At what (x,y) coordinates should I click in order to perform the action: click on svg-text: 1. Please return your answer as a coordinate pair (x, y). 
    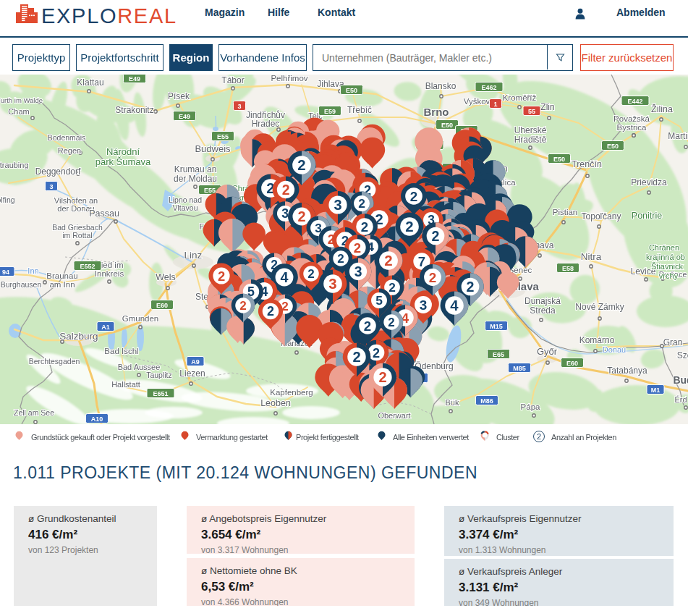
    Looking at the image, I should click on (495, 104).